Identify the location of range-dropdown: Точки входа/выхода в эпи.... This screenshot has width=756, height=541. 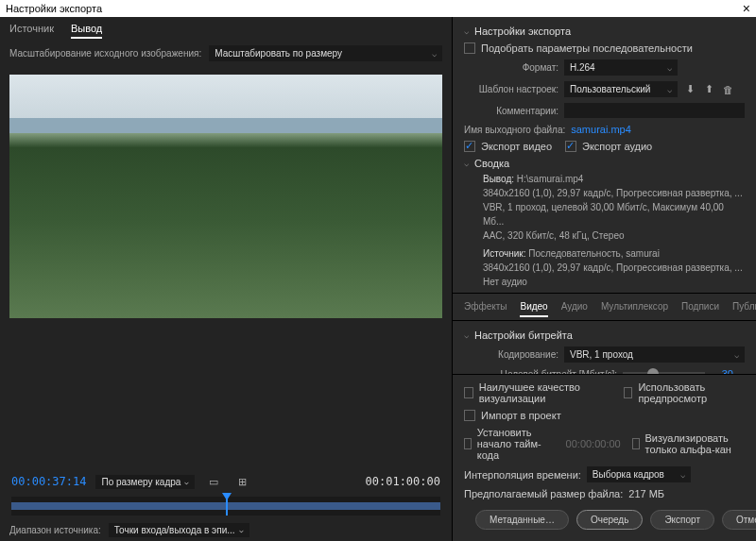
(180, 531).